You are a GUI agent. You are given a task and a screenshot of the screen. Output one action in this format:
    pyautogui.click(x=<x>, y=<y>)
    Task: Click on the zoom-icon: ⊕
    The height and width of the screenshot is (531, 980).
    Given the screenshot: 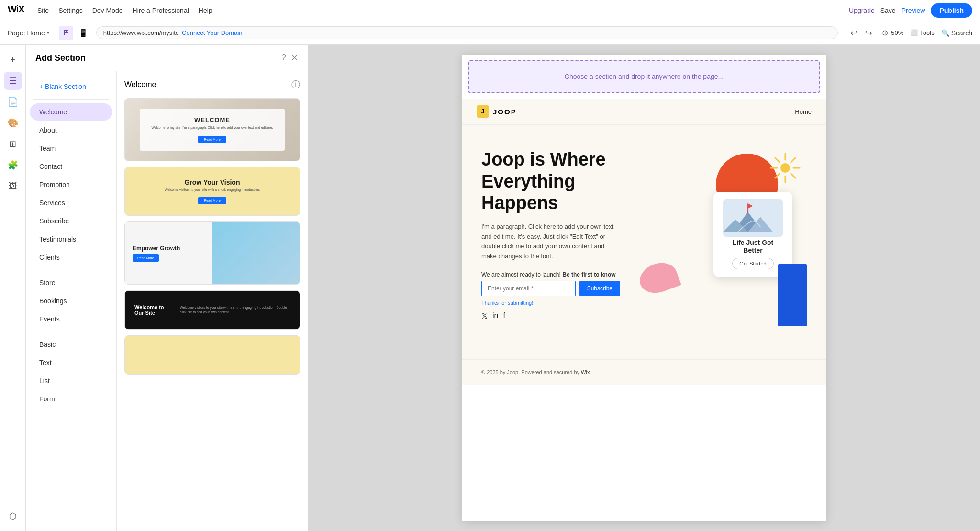 What is the action you would take?
    pyautogui.click(x=885, y=33)
    